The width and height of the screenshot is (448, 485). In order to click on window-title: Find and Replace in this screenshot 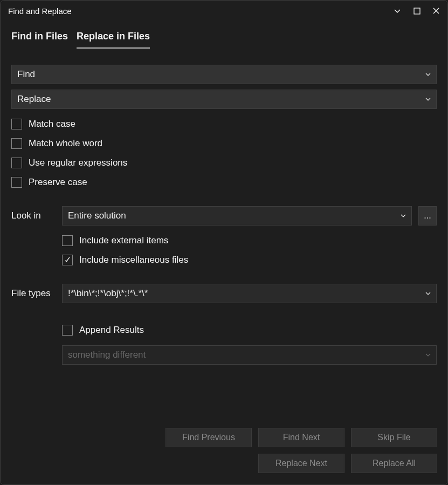, I will do `click(40, 11)`.